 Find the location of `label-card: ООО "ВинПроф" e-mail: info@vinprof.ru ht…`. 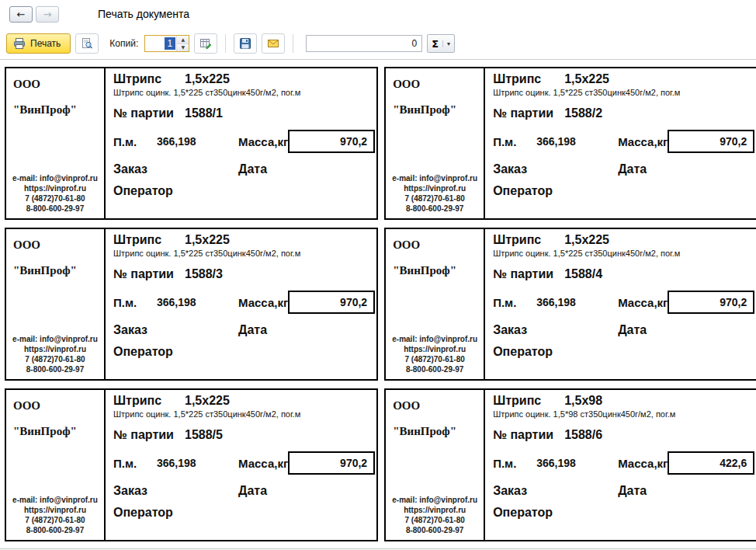

label-card: ООО "ВинПроф" e-mail: info@vinprof.ru ht… is located at coordinates (570, 143).